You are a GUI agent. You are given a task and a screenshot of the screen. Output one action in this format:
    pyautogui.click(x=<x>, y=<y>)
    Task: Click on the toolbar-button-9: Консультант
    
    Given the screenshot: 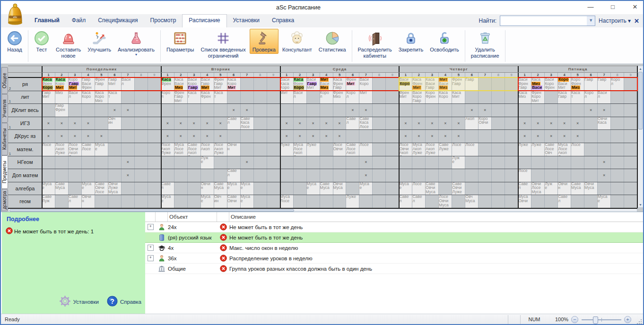 What is the action you would take?
    pyautogui.click(x=297, y=42)
    